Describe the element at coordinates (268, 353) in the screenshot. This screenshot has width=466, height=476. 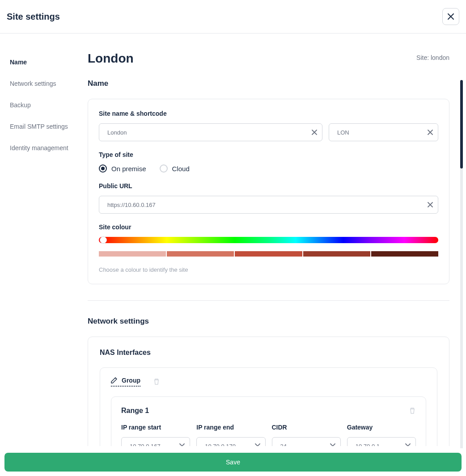
I see `nas-interfaces-title: NAS Interfaces` at that location.